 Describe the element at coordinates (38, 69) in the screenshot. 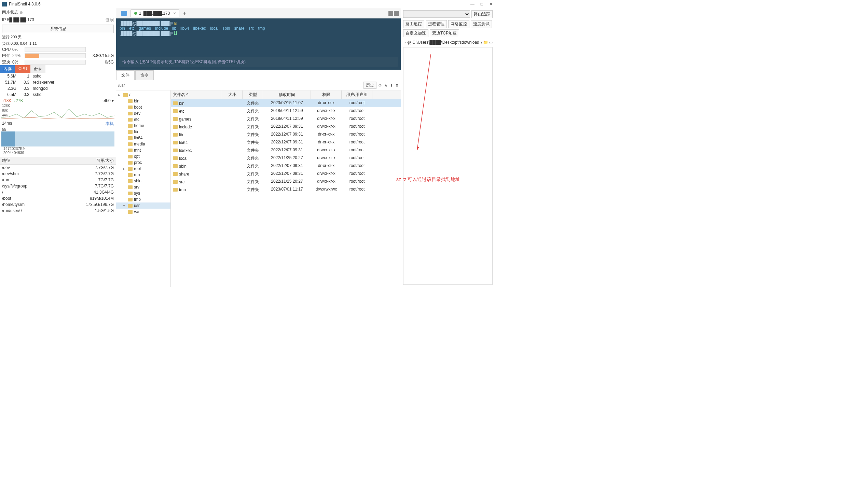

I see `proc-tab-cmd: 命令` at that location.